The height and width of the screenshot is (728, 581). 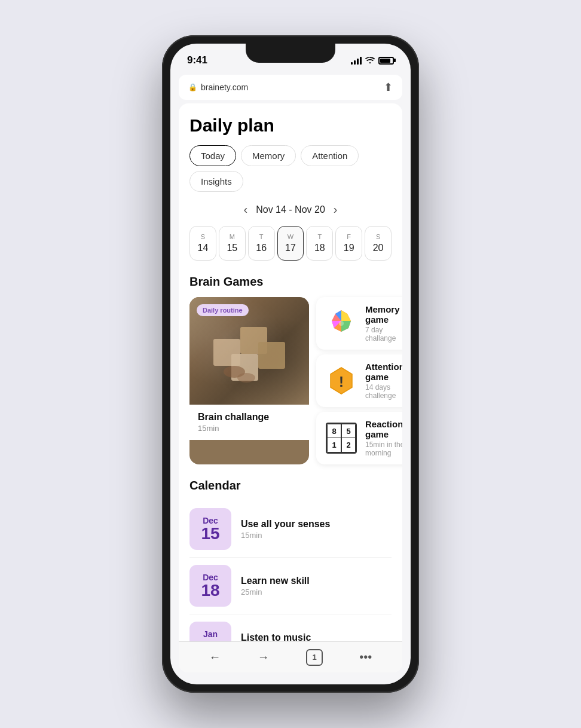 I want to click on notch, so click(x=290, y=53).